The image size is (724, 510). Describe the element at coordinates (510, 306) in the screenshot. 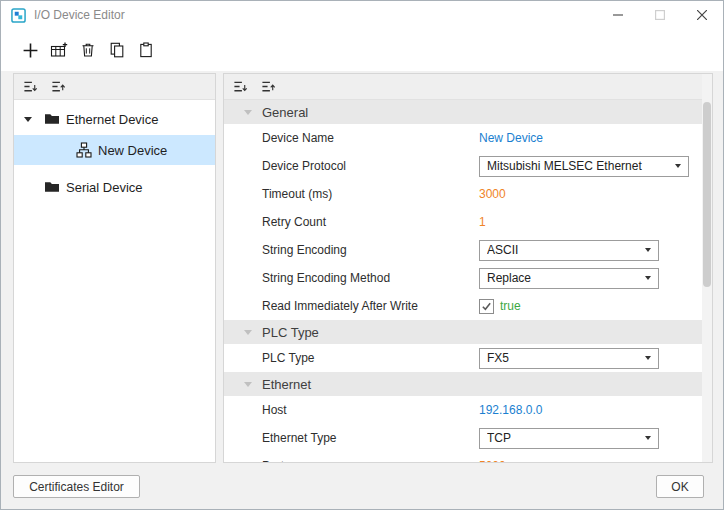

I see `checkbox-value-label: true` at that location.